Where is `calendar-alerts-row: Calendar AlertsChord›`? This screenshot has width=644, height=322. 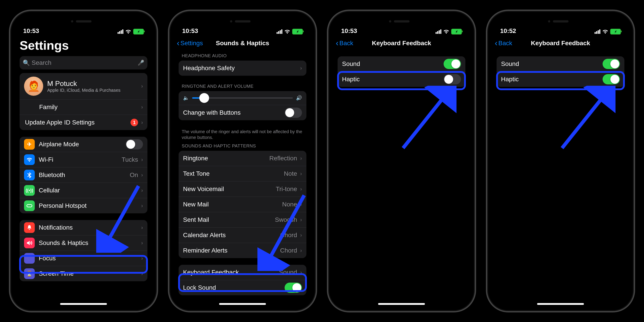 calendar-alerts-row: Calendar AlertsChord› is located at coordinates (242, 235).